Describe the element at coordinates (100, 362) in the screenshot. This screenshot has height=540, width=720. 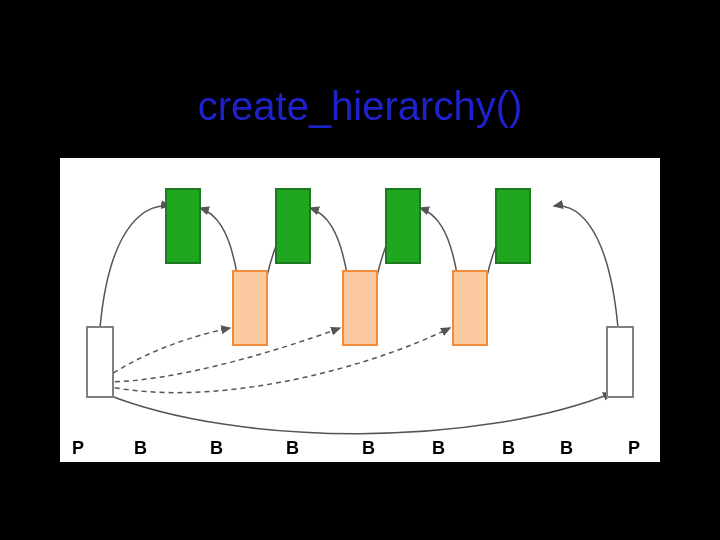
I see `p-node-left` at that location.